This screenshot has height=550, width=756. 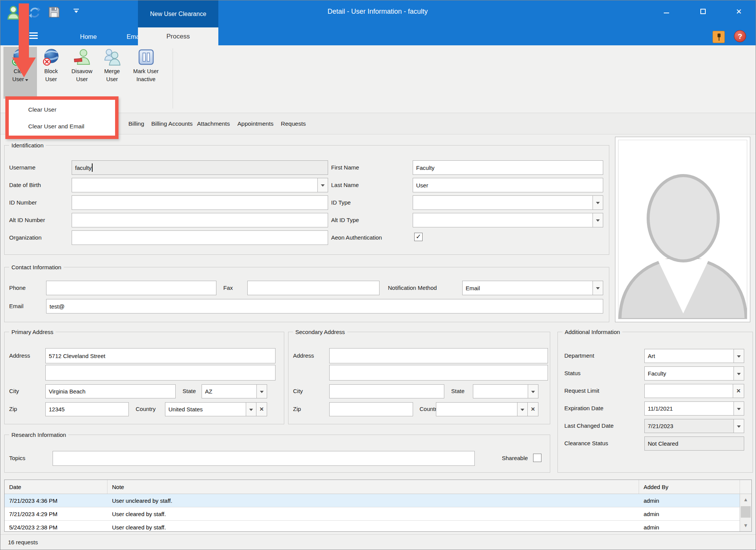 What do you see at coordinates (694, 408) in the screenshot?
I see `expiration-date-combo: 11/1/2021` at bounding box center [694, 408].